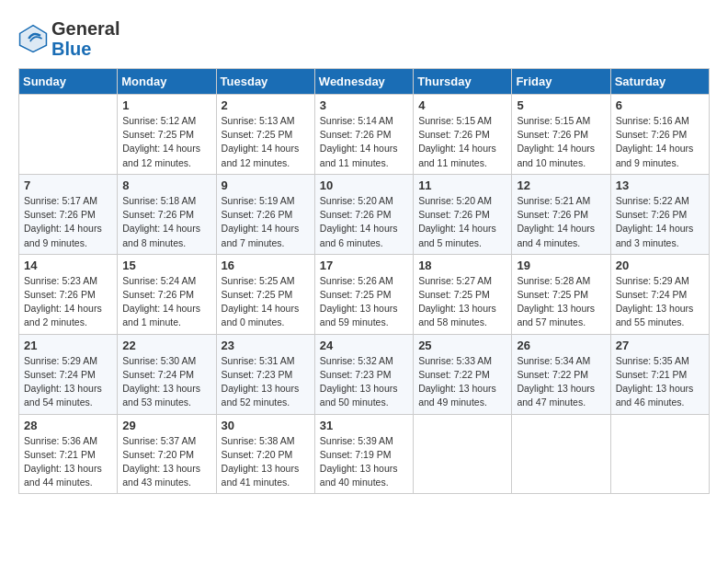  What do you see at coordinates (561, 383) in the screenshot?
I see `day-info: Sunrise: 5:34 AMSunset: 7:22 PMDaylight:…` at bounding box center [561, 383].